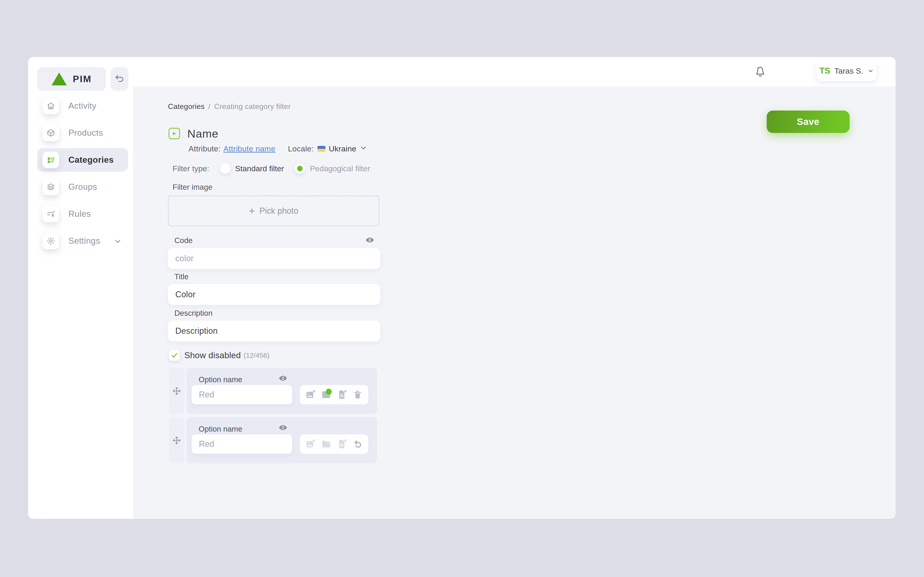 The width and height of the screenshot is (924, 577). Describe the element at coordinates (213, 356) in the screenshot. I see `show-disabled-label: Show disabled` at that location.